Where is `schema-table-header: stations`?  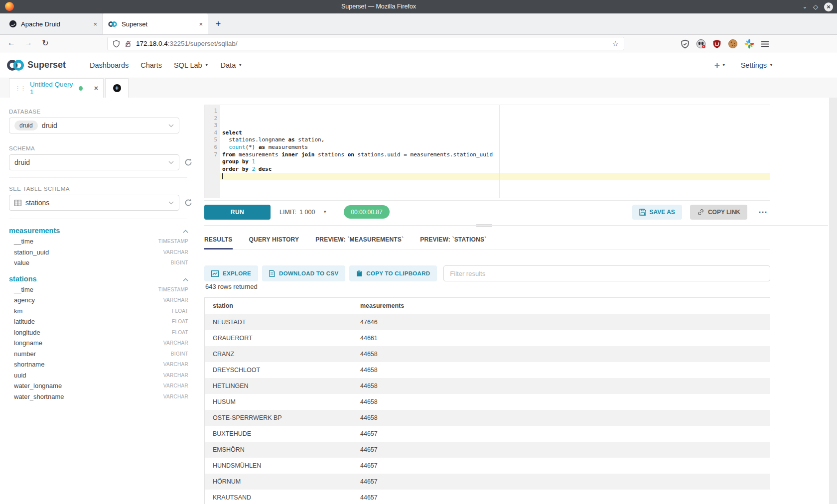
schema-table-header: stations is located at coordinates (99, 279).